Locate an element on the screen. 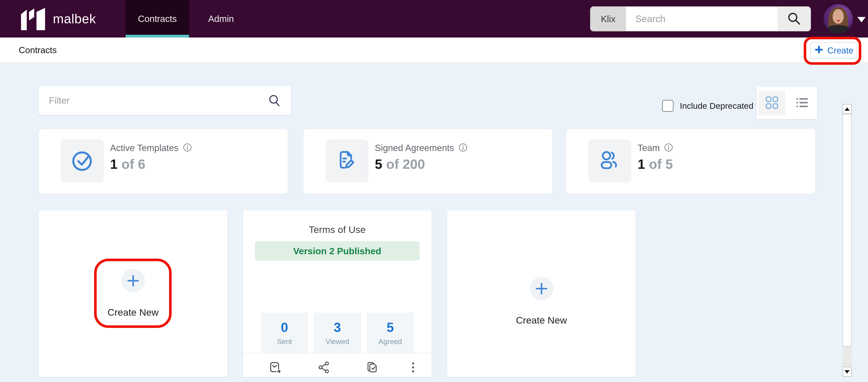 Image resolution: width=868 pixels, height=382 pixels. stat-value: 5 is located at coordinates (379, 164).